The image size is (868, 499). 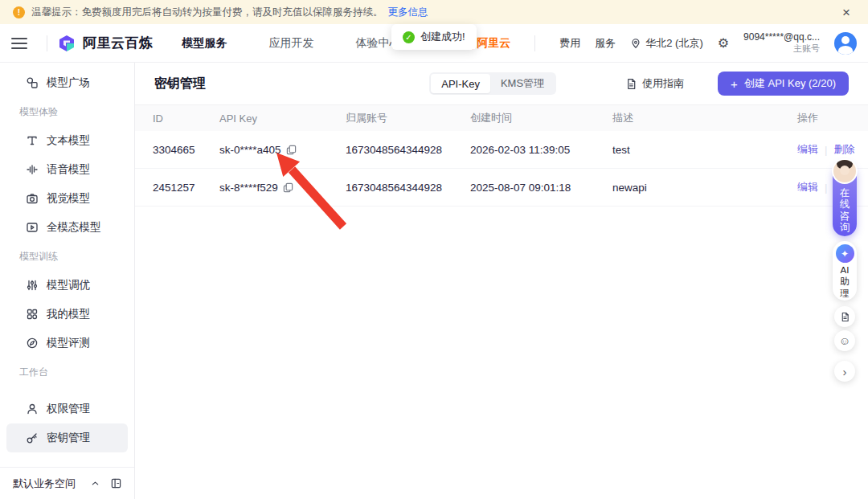 I want to click on sidebar-section-model-experience: 模型体验, so click(x=68, y=112).